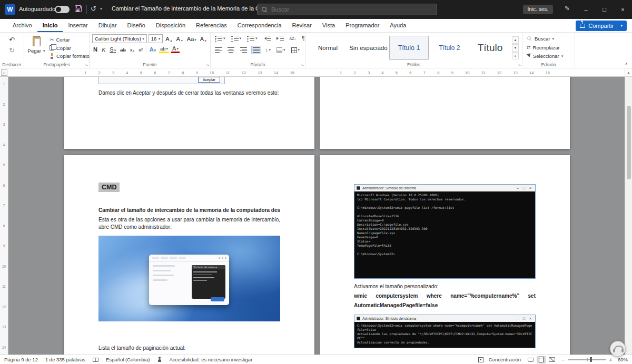 Image resolution: width=632 pixels, height=364 pixels. I want to click on save-icon, so click(78, 8).